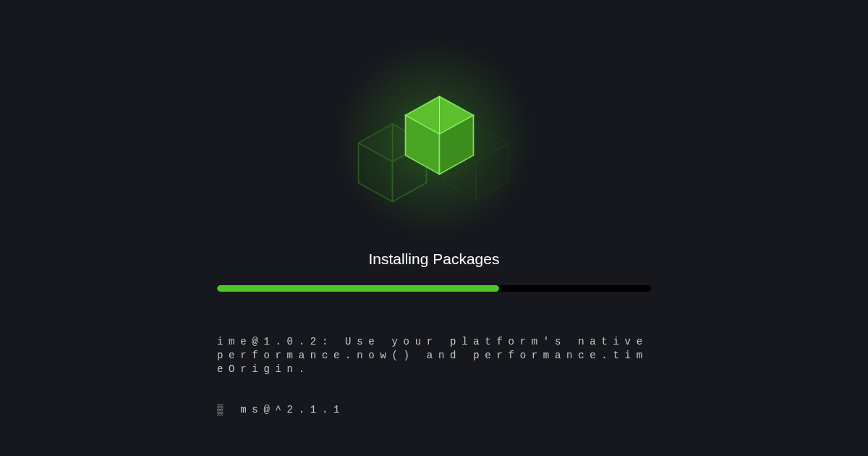 The image size is (868, 456). Describe the element at coordinates (434, 149) in the screenshot. I see `cube-illustration` at that location.